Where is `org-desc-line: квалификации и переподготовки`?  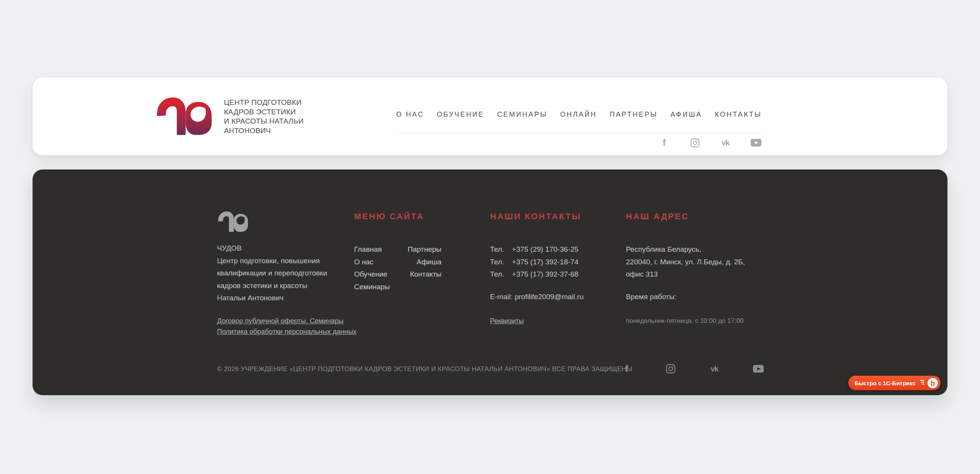 org-desc-line: квалификации и переподготовки is located at coordinates (272, 273).